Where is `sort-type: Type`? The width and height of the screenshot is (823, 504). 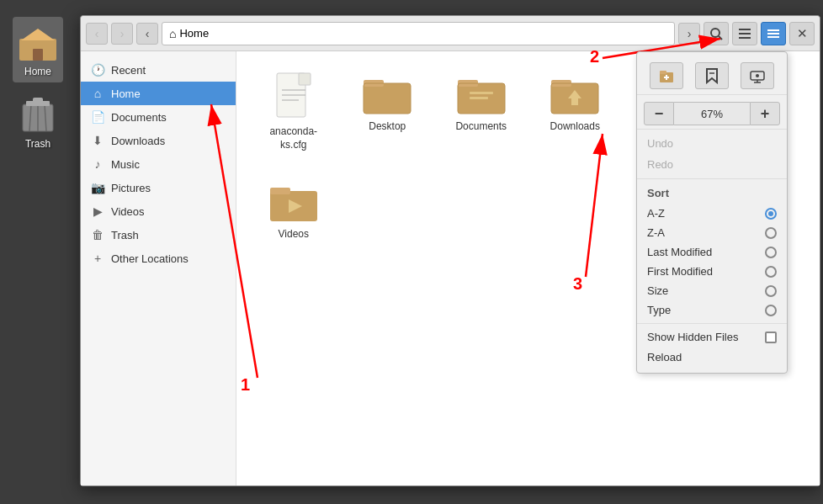 sort-type: Type is located at coordinates (712, 310).